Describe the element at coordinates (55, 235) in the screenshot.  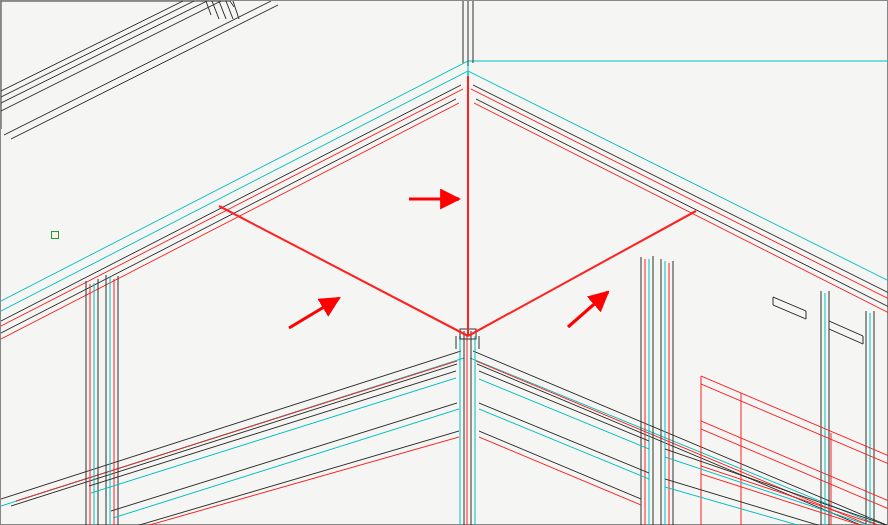
I see `selection-marker` at that location.